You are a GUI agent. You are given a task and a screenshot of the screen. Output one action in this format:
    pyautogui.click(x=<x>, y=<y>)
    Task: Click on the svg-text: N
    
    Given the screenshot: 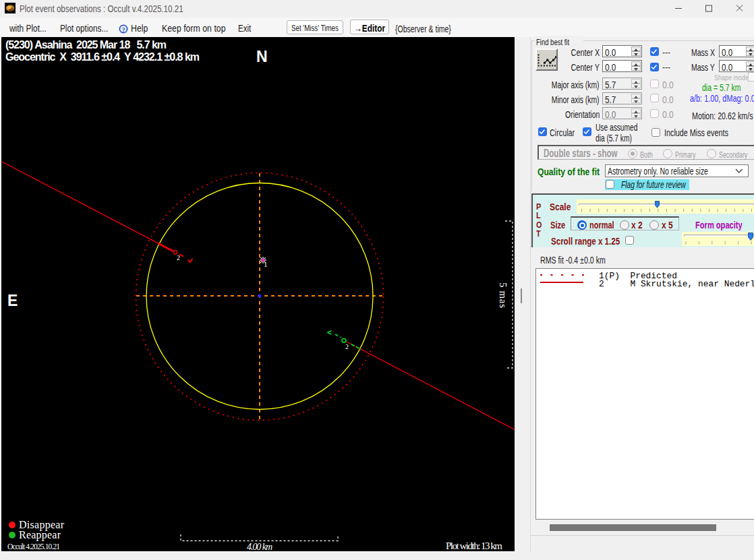 What is the action you would take?
    pyautogui.click(x=262, y=57)
    